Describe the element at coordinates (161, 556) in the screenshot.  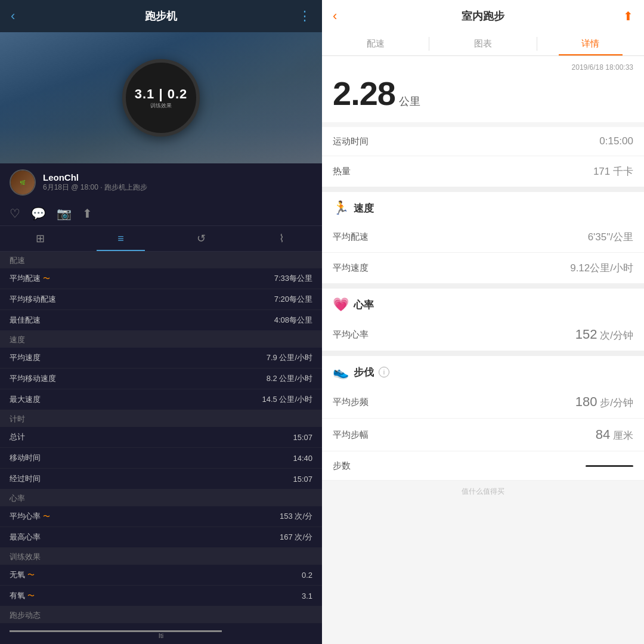
I see `section-header: 训练效果` at that location.